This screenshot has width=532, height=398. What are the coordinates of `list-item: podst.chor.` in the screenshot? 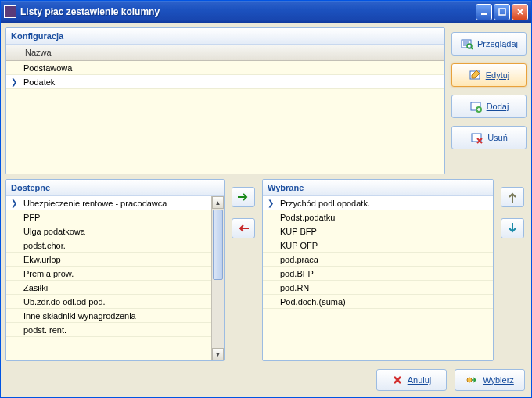 It's located at (109, 246).